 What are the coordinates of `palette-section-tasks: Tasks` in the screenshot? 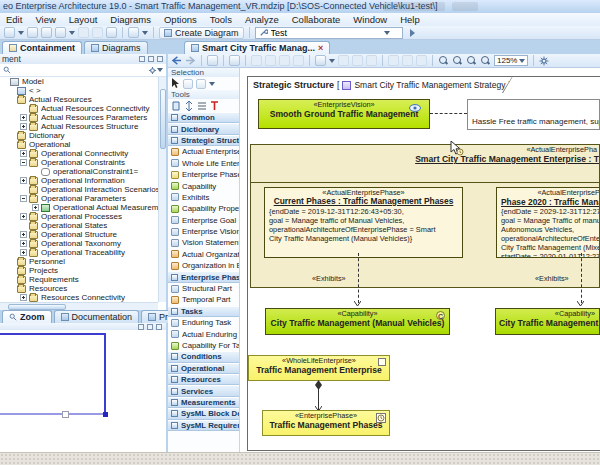 It's located at (204, 312).